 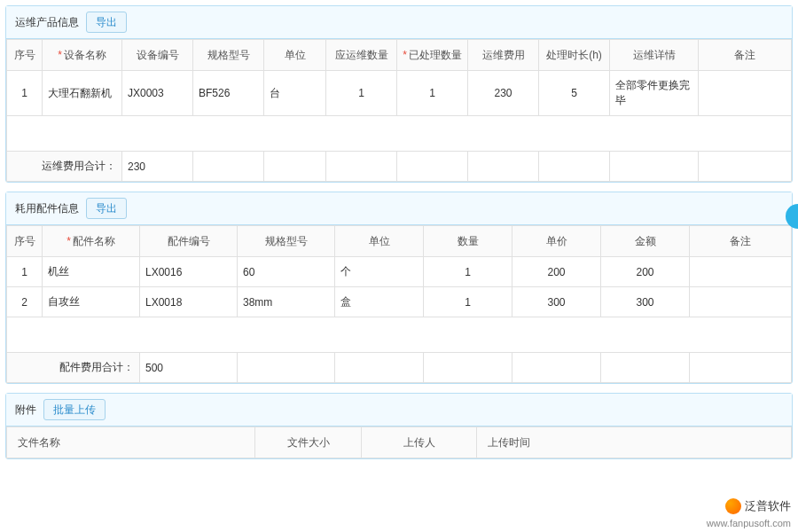 I want to click on col-should-qty: 应运维数量, so click(x=362, y=55).